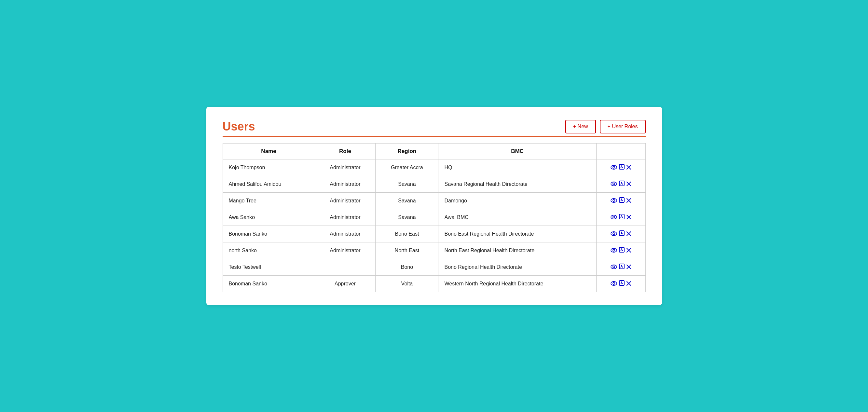 Image resolution: width=868 pixels, height=412 pixels. What do you see at coordinates (606, 127) in the screenshot?
I see `header-buttons: + New + User Roles` at bounding box center [606, 127].